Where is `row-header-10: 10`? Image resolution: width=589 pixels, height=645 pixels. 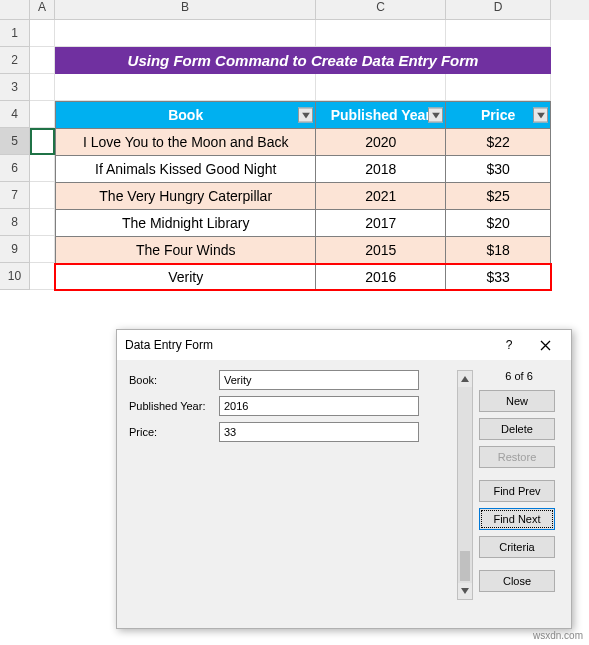
row-header-10: 10 is located at coordinates (15, 276).